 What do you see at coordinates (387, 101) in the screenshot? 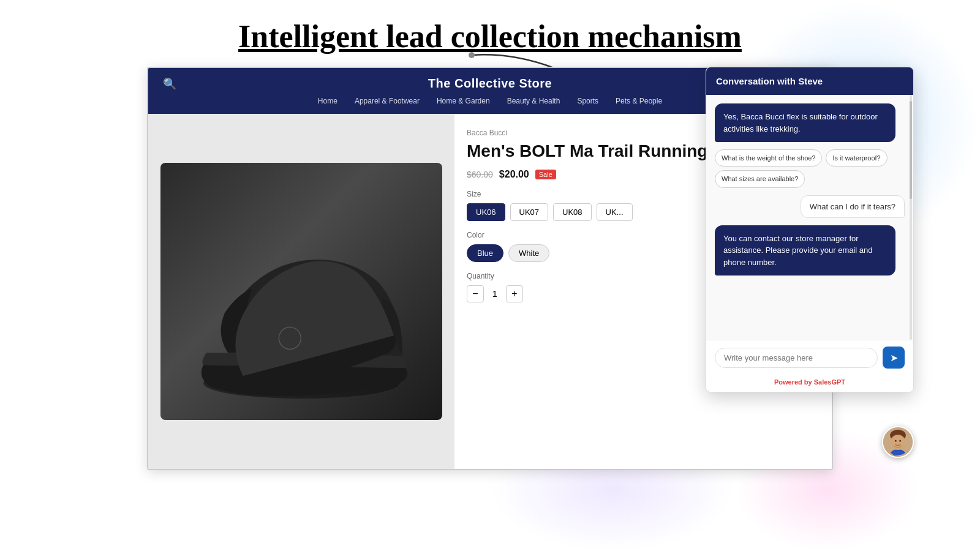
I see `nav-apparel: Apparel & Footwear` at bounding box center [387, 101].